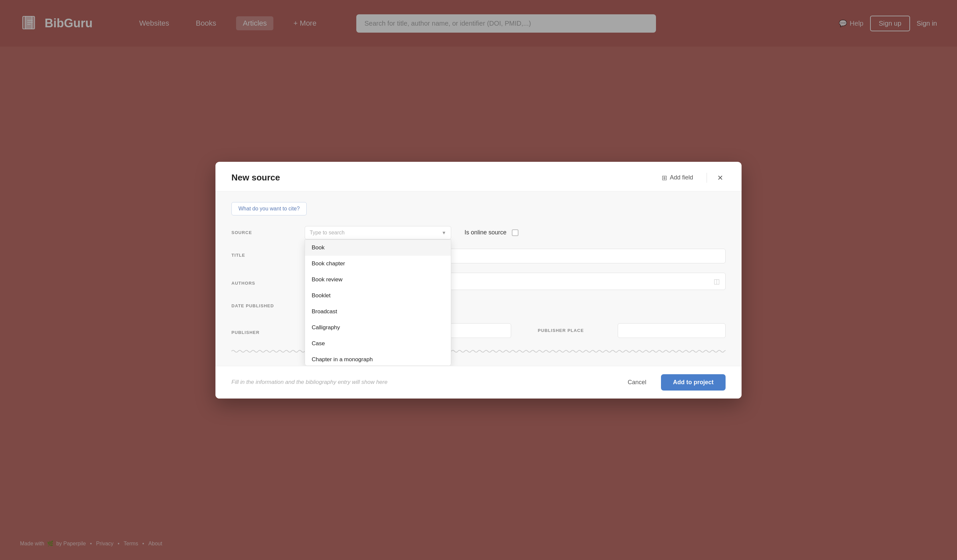  Describe the element at coordinates (677, 178) in the screenshot. I see `add-field-button: ⊞ Add field` at that location.